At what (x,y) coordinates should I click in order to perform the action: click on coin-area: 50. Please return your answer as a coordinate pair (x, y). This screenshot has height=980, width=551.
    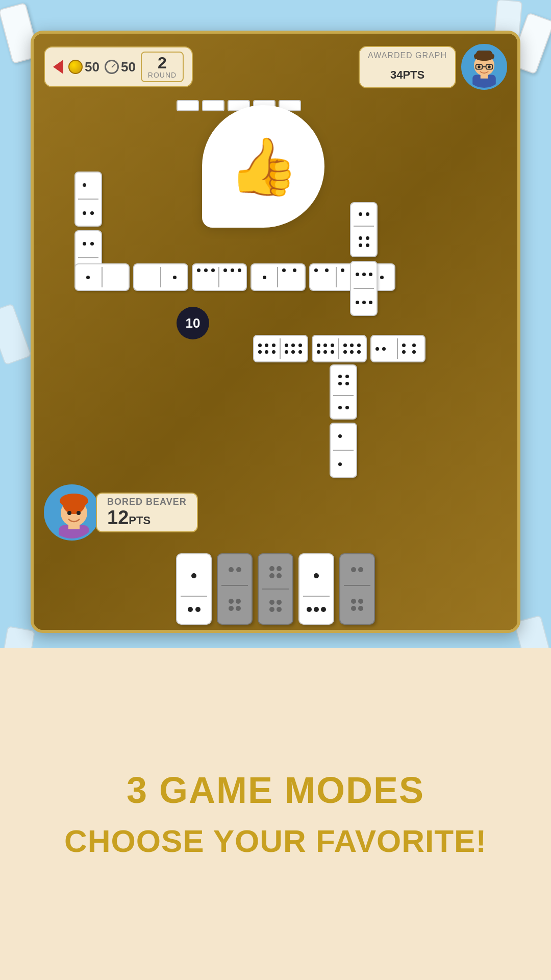
    Looking at the image, I should click on (84, 67).